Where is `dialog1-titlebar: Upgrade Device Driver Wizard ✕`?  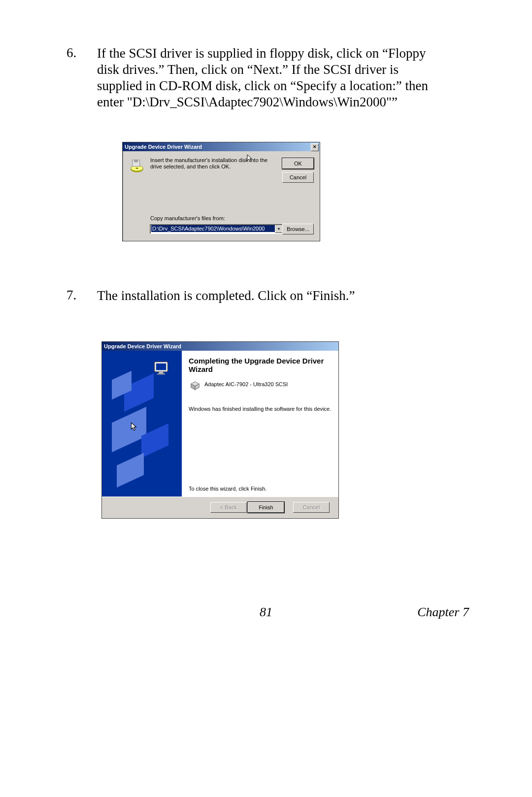 dialog1-titlebar: Upgrade Device Driver Wizard ✕ is located at coordinates (221, 147).